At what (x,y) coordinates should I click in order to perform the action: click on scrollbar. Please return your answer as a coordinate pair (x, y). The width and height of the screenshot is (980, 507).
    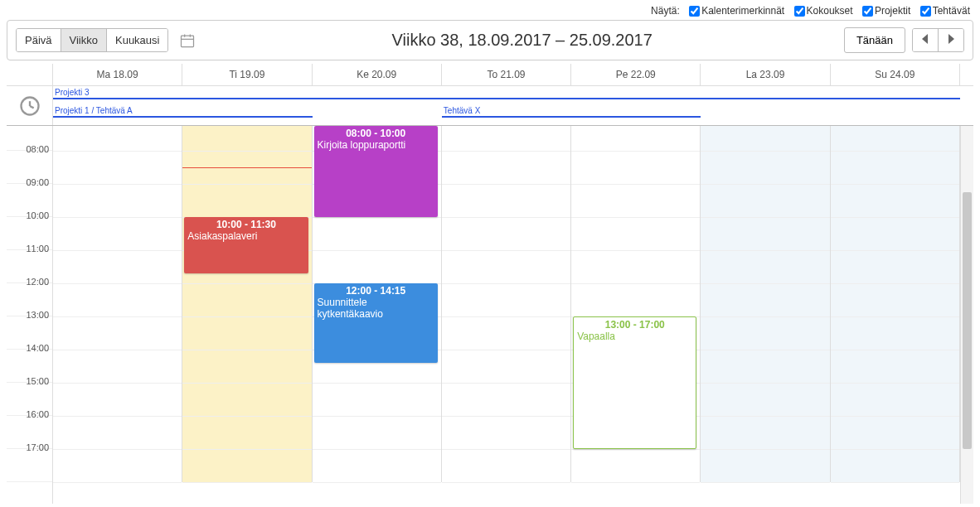
    Looking at the image, I should click on (967, 315).